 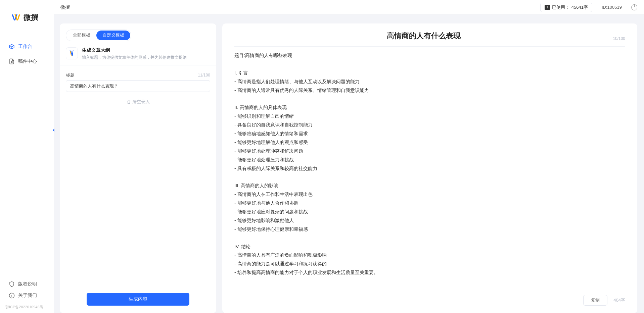 I want to click on sidebar-item-label: 稿件中心, so click(x=28, y=61).